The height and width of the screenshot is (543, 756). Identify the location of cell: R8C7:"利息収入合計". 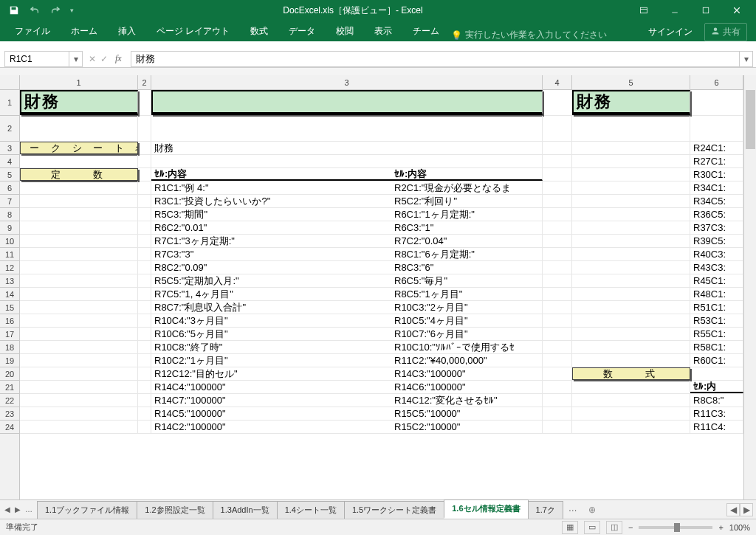
(272, 307).